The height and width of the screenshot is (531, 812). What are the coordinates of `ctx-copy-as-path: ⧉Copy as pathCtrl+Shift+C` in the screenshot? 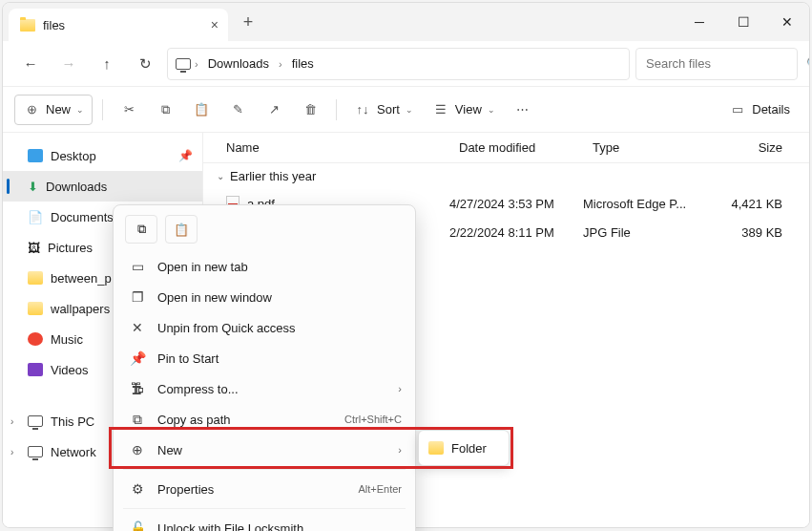 It's located at (264, 419).